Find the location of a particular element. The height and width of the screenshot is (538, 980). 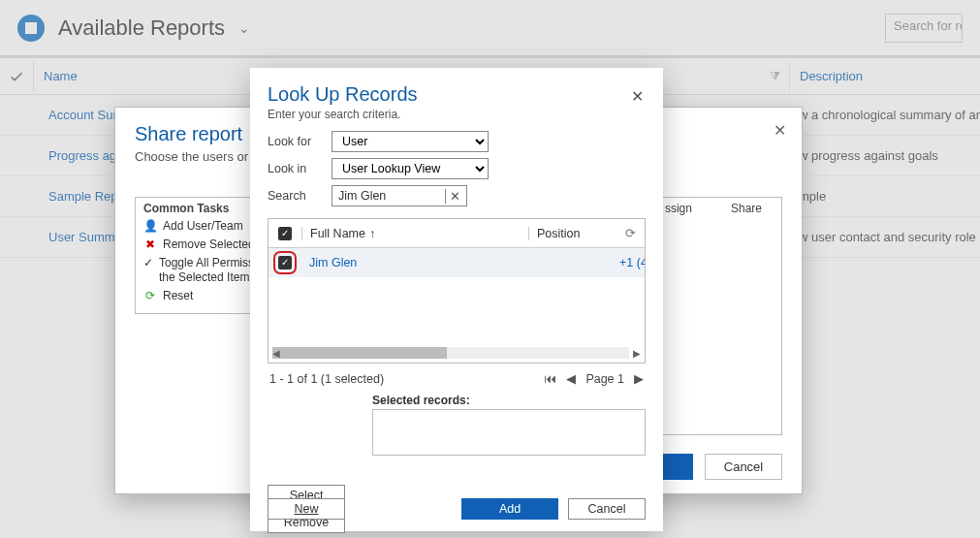

add-button: Add is located at coordinates (510, 509).